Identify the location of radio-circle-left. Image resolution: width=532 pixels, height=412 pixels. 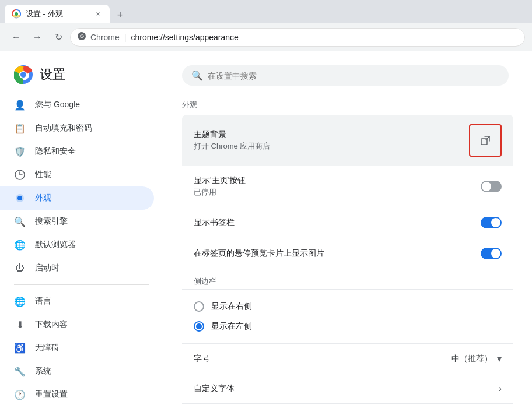
(199, 326).